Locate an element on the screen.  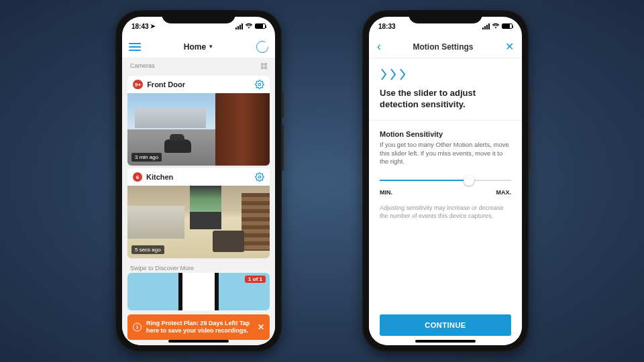
min-label: MIN. is located at coordinates (386, 192).